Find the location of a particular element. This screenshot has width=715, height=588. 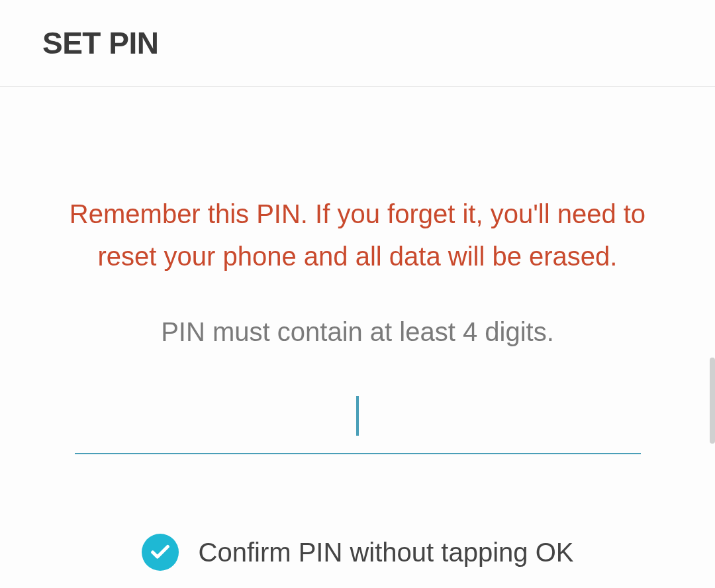

pin-input-wrapper is located at coordinates (358, 424).